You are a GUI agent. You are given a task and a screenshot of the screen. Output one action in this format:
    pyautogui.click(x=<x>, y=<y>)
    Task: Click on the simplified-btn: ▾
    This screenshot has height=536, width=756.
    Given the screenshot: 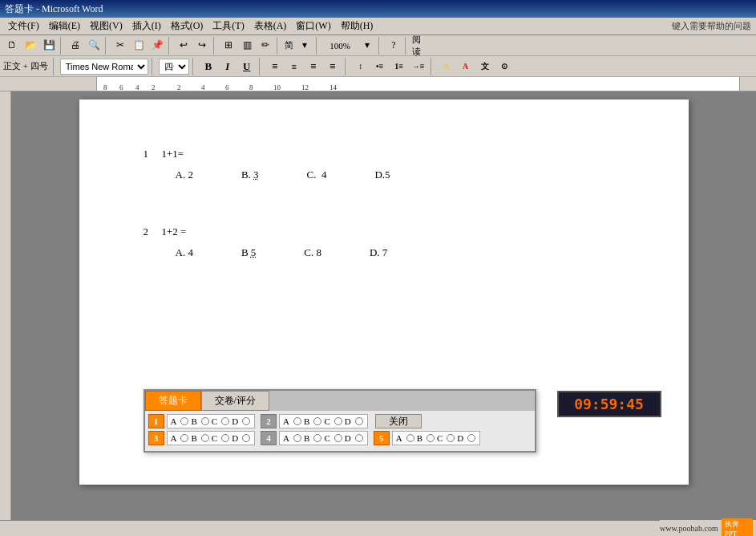 What is the action you would take?
    pyautogui.click(x=305, y=46)
    